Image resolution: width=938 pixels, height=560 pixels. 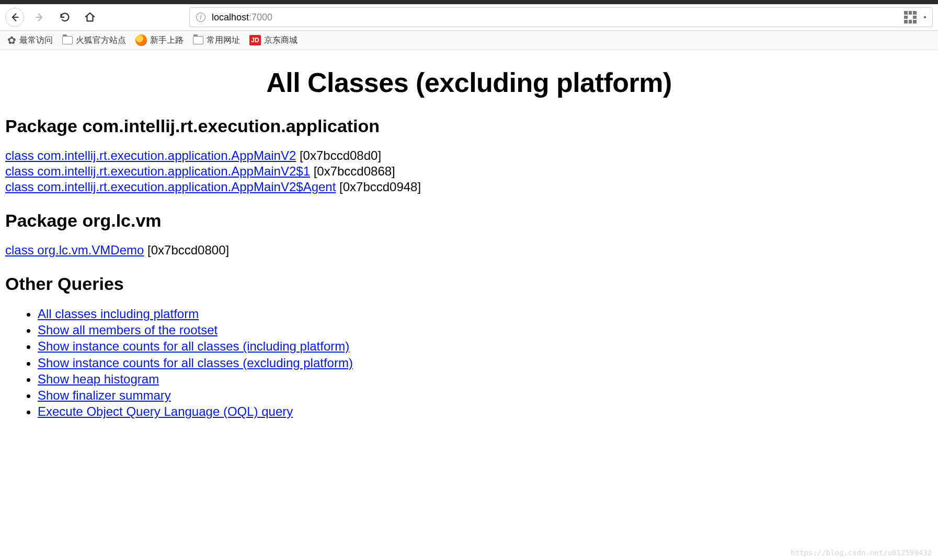 What do you see at coordinates (925, 17) in the screenshot?
I see `more-icon` at bounding box center [925, 17].